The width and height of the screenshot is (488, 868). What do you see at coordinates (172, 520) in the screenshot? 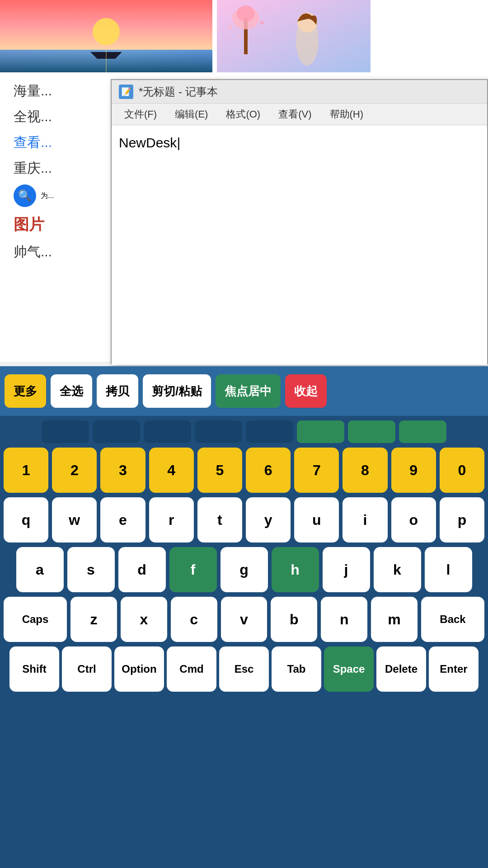
I see `key-r: r` at bounding box center [172, 520].